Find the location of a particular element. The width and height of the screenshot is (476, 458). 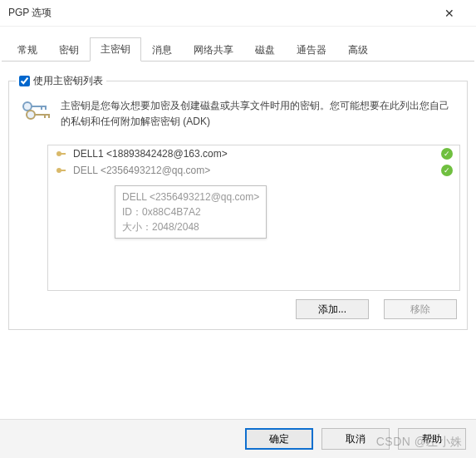

close-button: ✕ is located at coordinates (449, 13).